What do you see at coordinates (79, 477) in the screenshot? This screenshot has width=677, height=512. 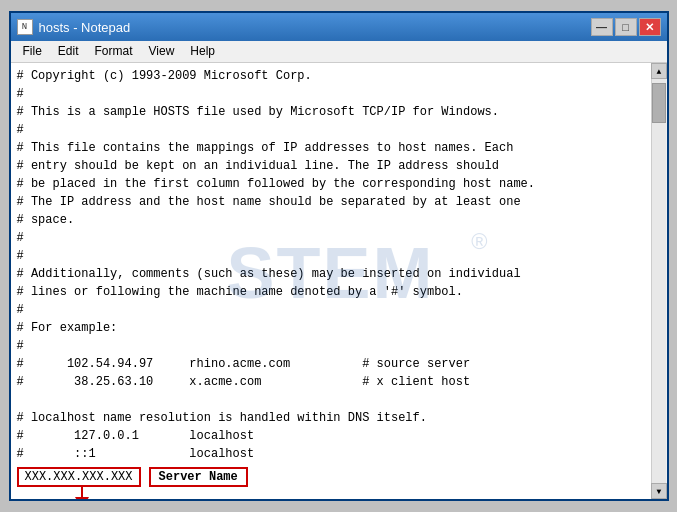 I see `ip-address-box: XXX.XXX.XXX.XXX` at bounding box center [79, 477].